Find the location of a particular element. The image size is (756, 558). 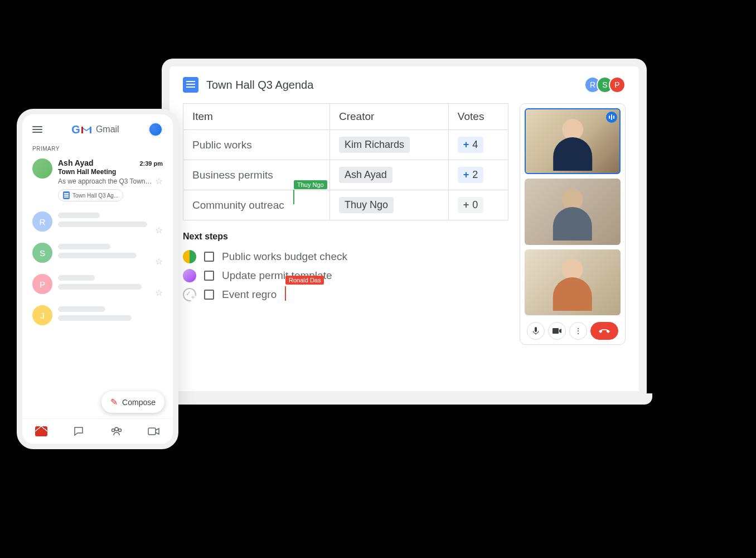

collaborator-cursor-green is located at coordinates (294, 197).